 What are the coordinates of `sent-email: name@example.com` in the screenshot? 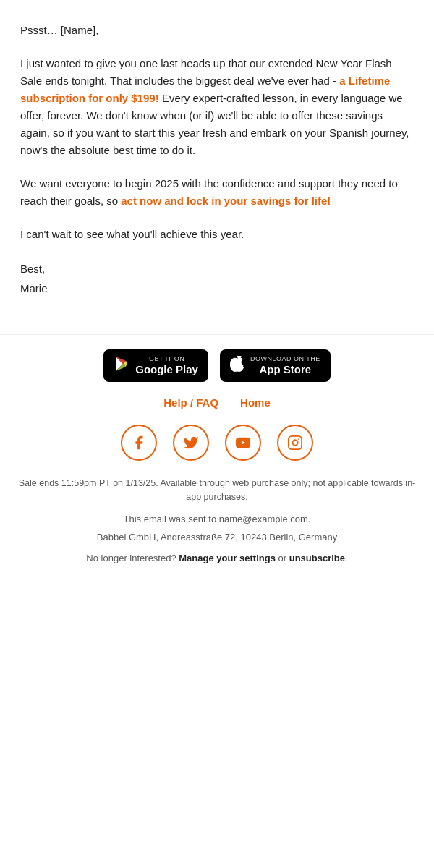 It's located at (263, 519).